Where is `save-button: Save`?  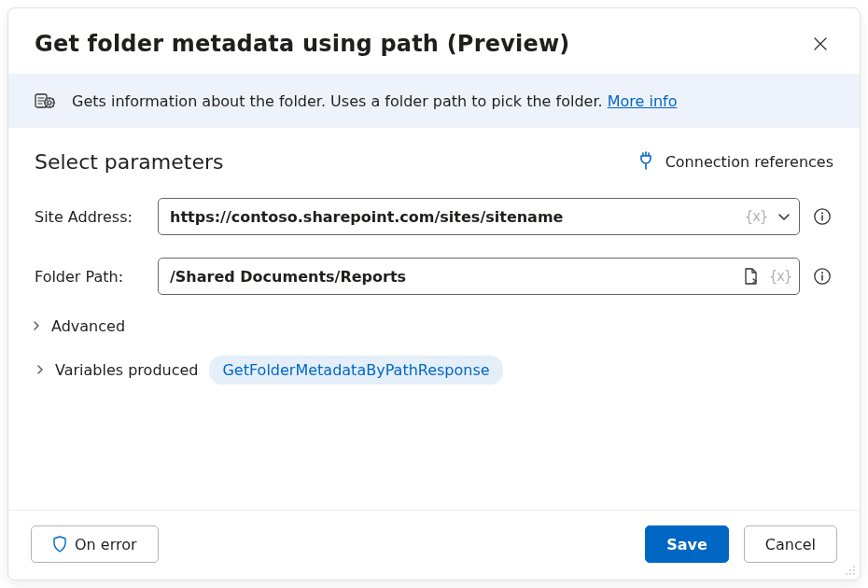
save-button: Save is located at coordinates (687, 544).